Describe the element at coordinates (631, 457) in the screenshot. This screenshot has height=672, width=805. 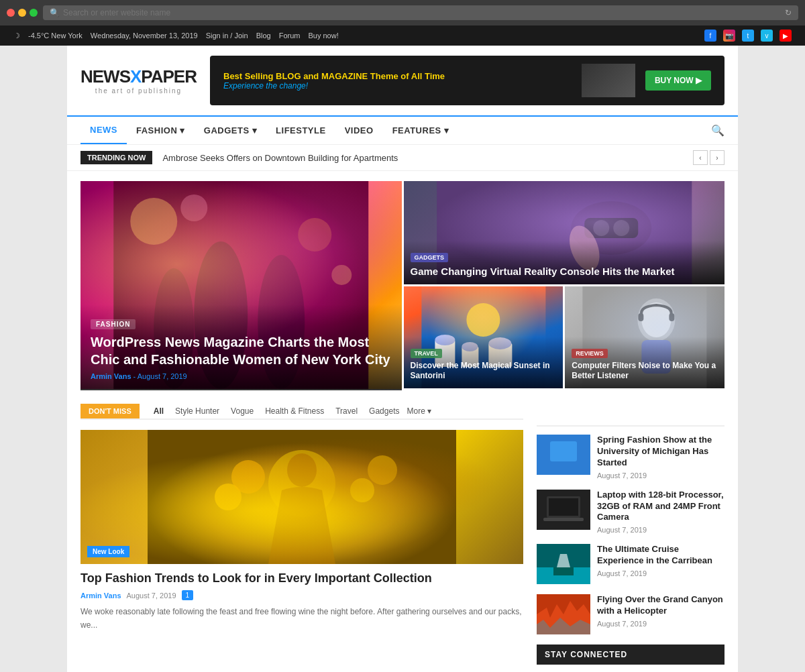
I see `list-item: Spring Fashion Show at the University of…` at that location.